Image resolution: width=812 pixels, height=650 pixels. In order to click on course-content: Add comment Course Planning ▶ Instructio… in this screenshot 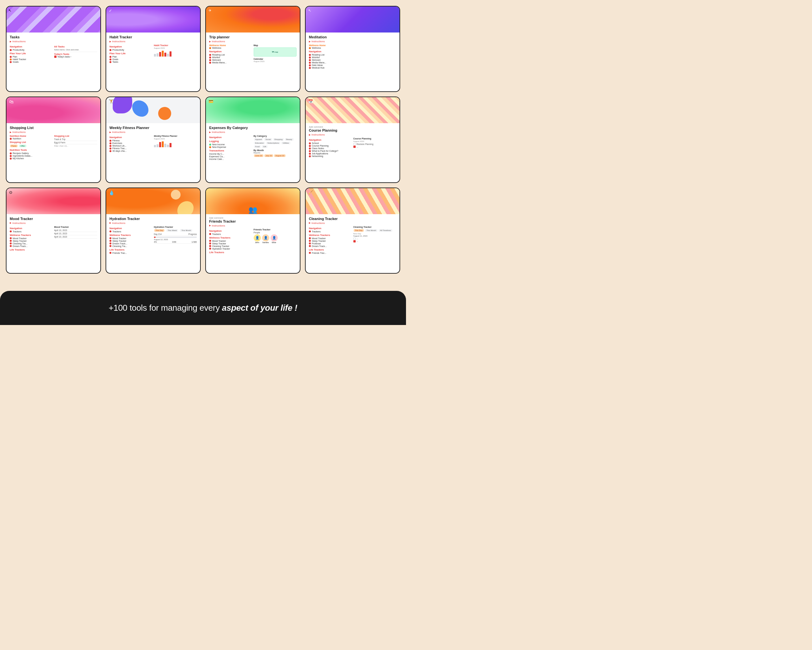, I will do `click(353, 153)`.